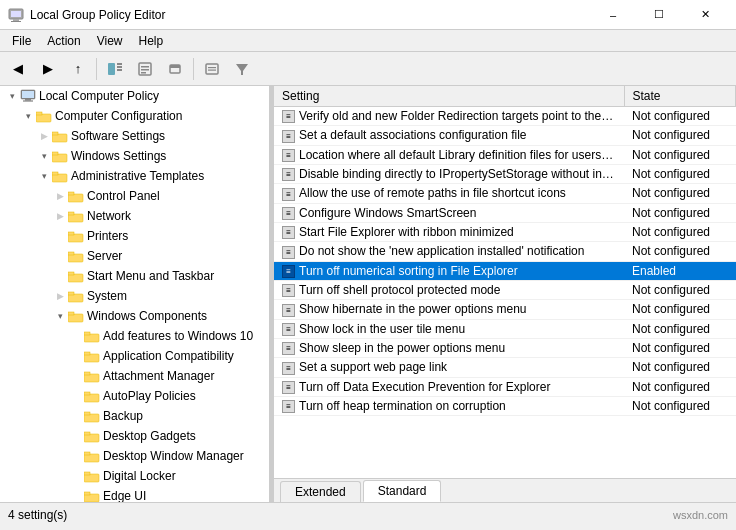 The image size is (736, 530). I want to click on table-row: ≡Allow the use of remote paths in file s…, so click(505, 194).